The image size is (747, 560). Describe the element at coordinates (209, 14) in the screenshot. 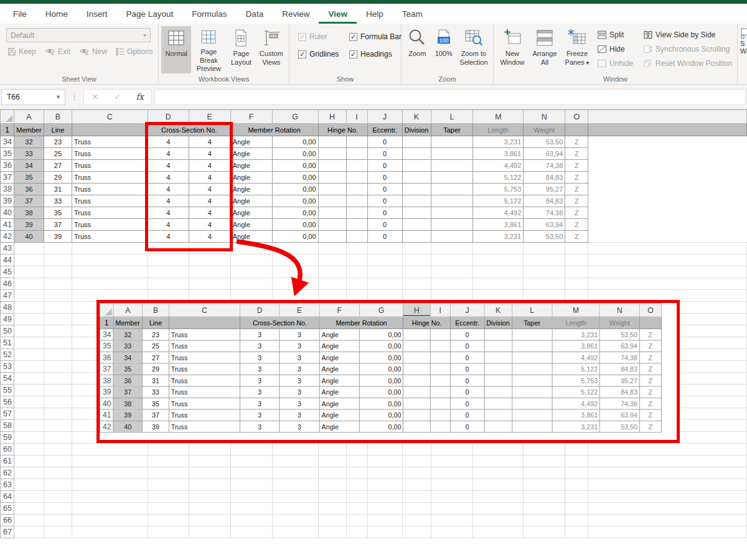

I see `ribbon-tab-formulas: Formulas` at that location.